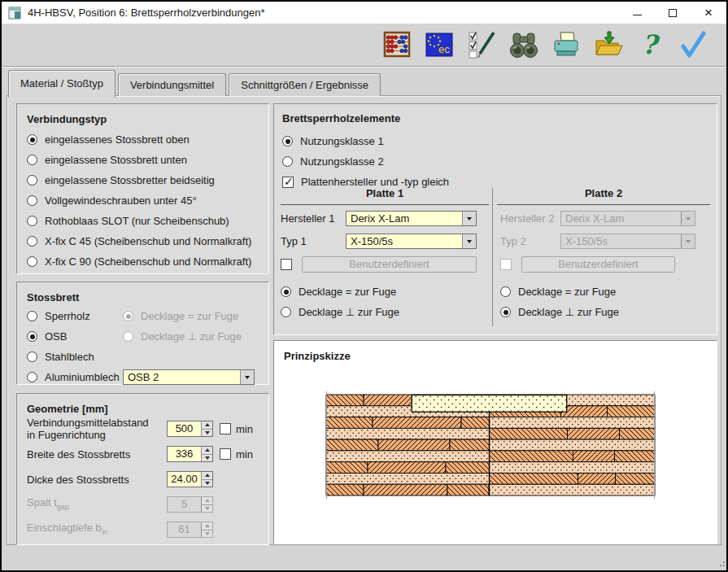  Describe the element at coordinates (693, 45) in the screenshot. I see `confirm-check-icon` at that location.